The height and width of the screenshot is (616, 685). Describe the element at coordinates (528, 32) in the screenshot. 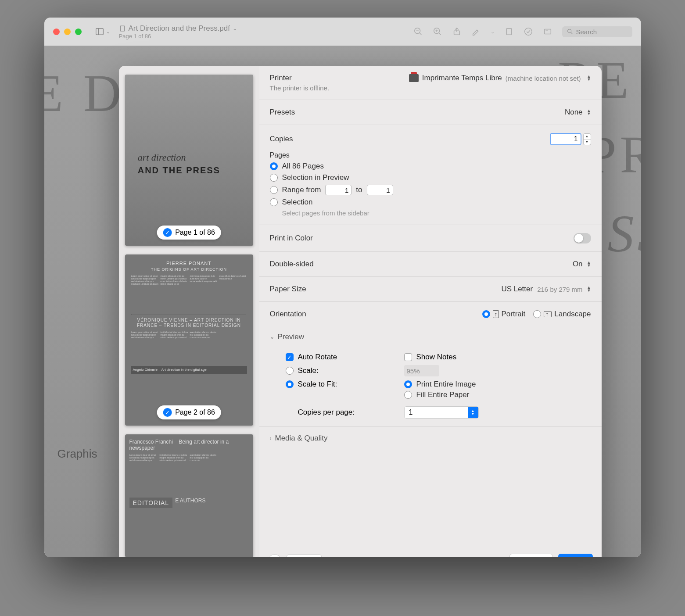

I see `markup-icon` at that location.